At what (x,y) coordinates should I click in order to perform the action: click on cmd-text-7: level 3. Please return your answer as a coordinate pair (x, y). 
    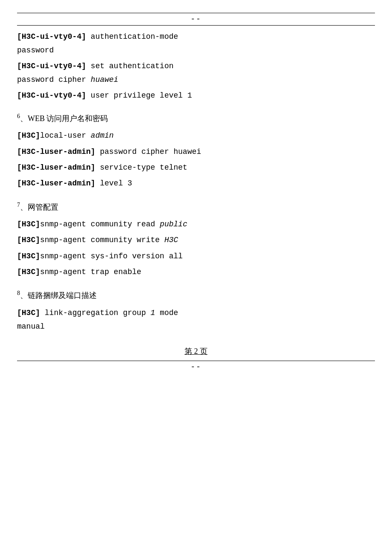
    Looking at the image, I should click on (114, 183).